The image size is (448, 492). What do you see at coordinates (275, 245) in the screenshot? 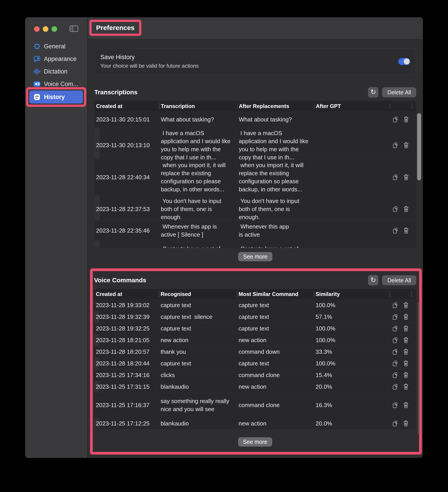
I see `after-replacements-cell: Contexts have a set of commands and each` at bounding box center [275, 245].